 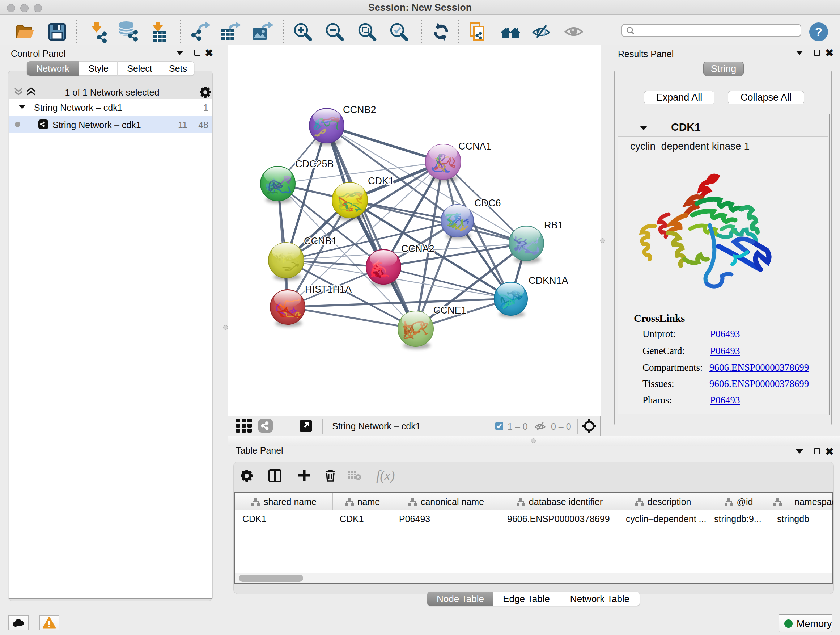 I want to click on svg-text: CCNA2, so click(x=418, y=249).